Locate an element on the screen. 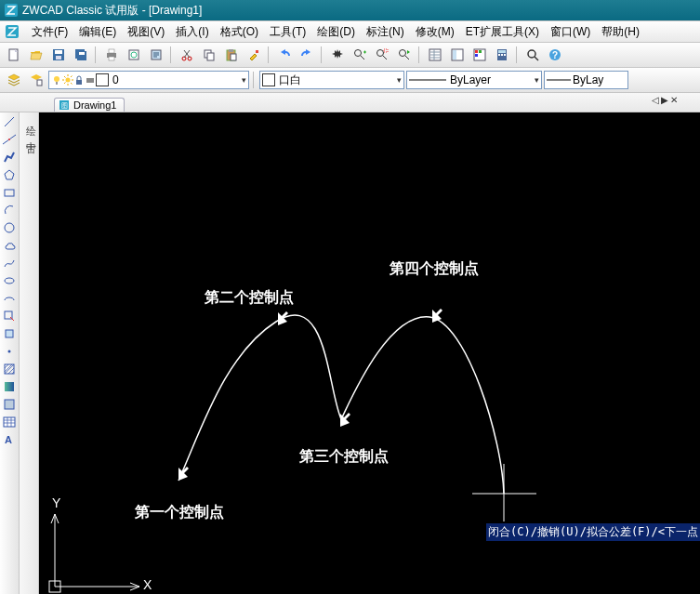 This screenshot has width=700, height=594. menu-et: ET扩展工具(X) is located at coordinates (502, 32).